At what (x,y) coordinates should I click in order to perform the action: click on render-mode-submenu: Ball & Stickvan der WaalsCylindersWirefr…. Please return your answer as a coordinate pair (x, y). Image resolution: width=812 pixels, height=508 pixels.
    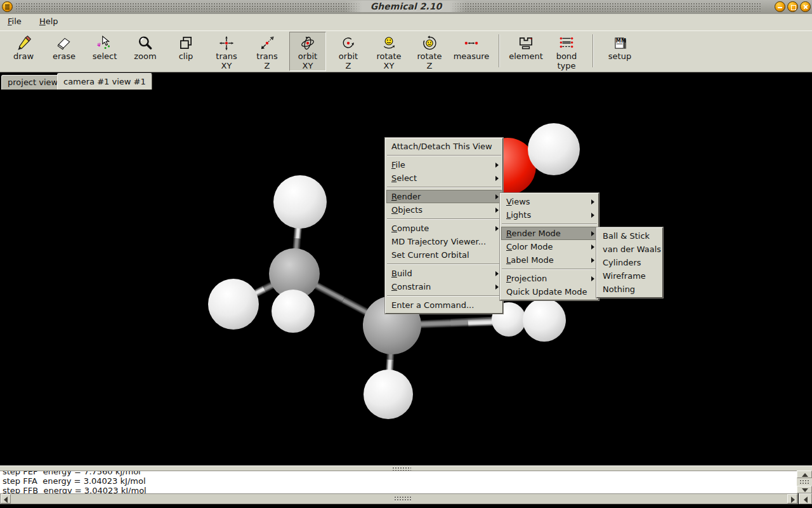
    Looking at the image, I should click on (629, 263).